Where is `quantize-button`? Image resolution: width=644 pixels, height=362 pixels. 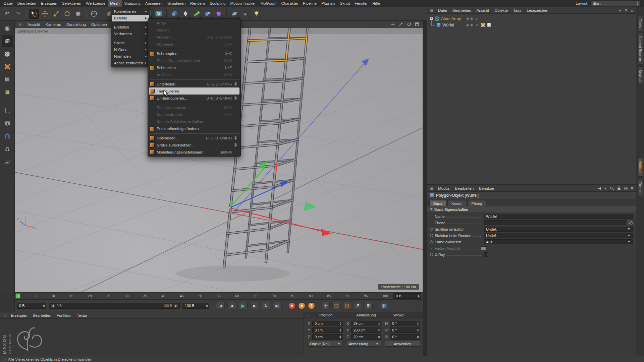 quantize-button is located at coordinates (7, 149).